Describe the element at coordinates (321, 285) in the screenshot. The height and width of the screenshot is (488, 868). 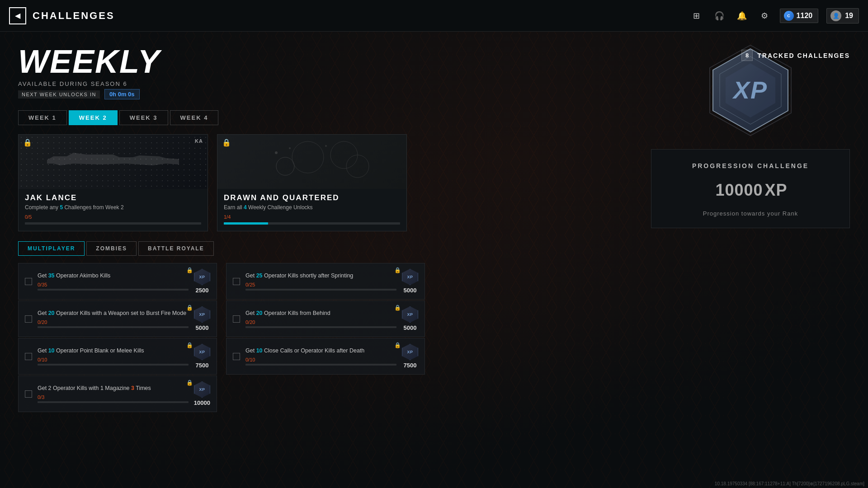
I see `ch-progress-5: 0/25` at that location.